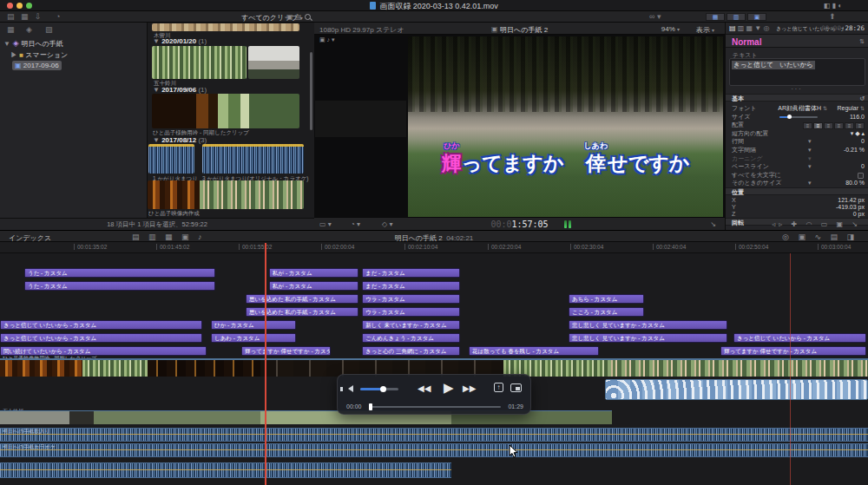 This screenshot has width=868, height=485. I want to click on video-canvas: ひか輝 ってますか しあわ倖 せですか, so click(566, 127).